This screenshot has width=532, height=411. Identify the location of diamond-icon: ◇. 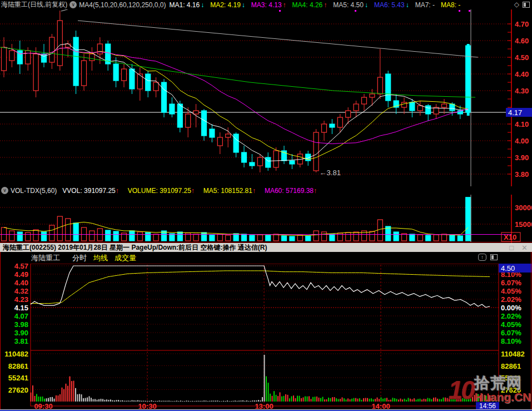
(517, 4).